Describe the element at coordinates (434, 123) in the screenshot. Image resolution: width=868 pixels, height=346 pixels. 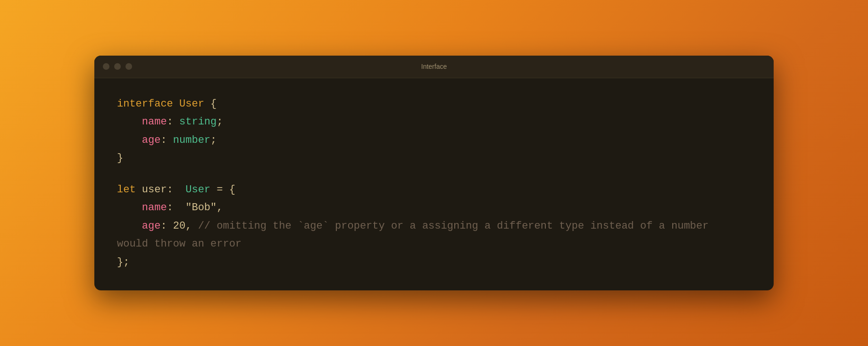
I see `code-line-2: name: string;` at that location.